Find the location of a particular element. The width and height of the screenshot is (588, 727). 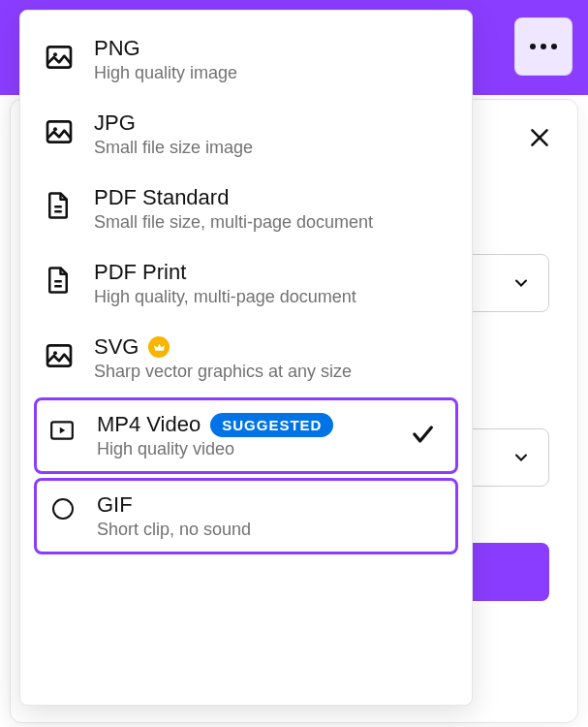

file-type-option-png: PNG High quality image is located at coordinates (246, 60).